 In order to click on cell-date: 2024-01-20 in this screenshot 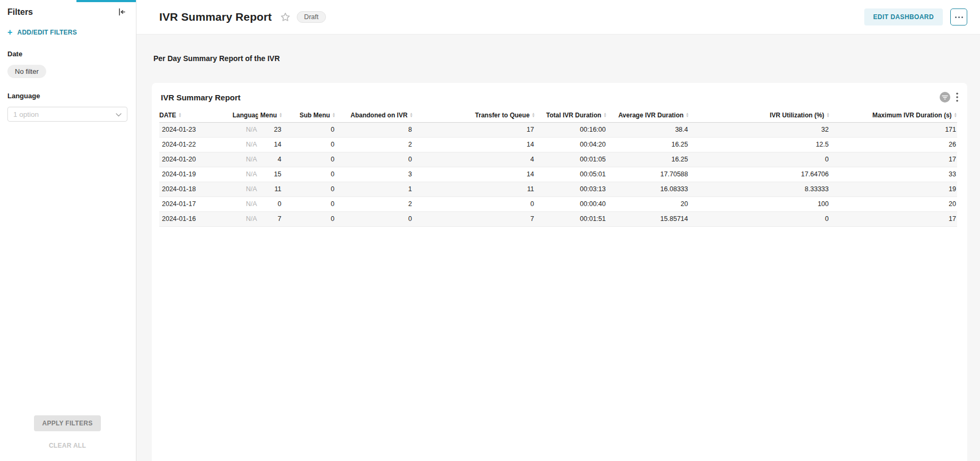, I will do `click(196, 159)`.